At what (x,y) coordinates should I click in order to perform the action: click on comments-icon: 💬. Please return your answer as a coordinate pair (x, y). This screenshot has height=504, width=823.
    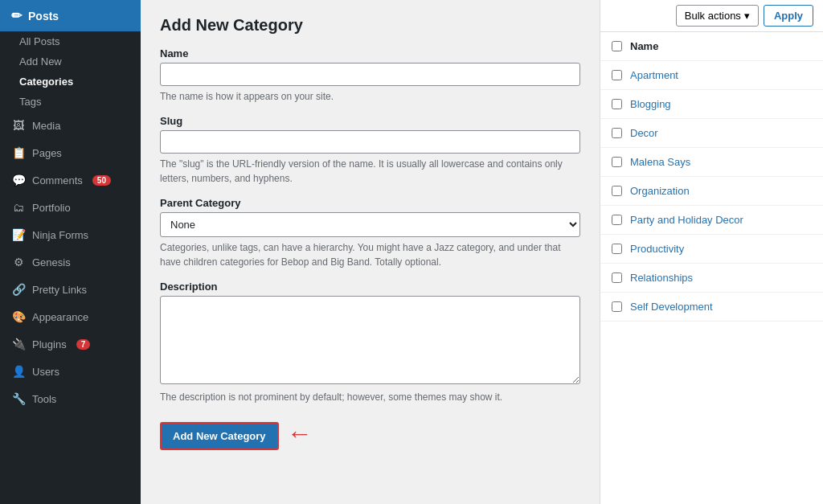
    Looking at the image, I should click on (18, 180).